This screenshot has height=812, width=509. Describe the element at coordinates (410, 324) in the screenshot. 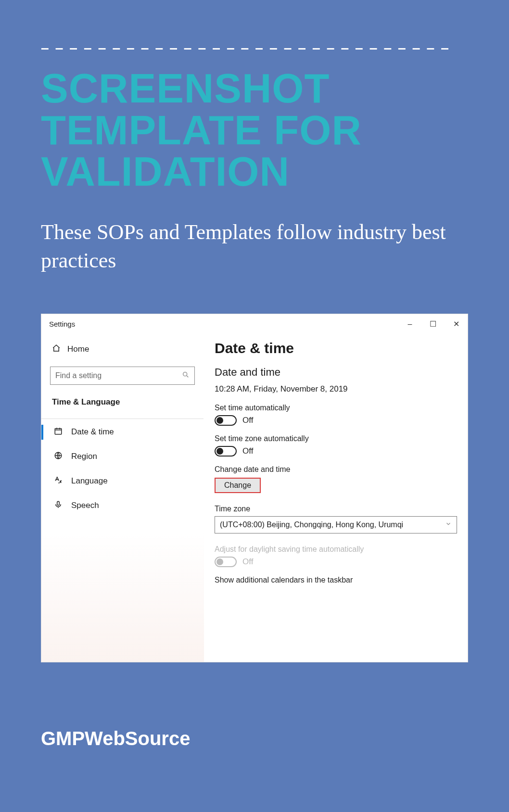

I see `minimize-button: –` at that location.